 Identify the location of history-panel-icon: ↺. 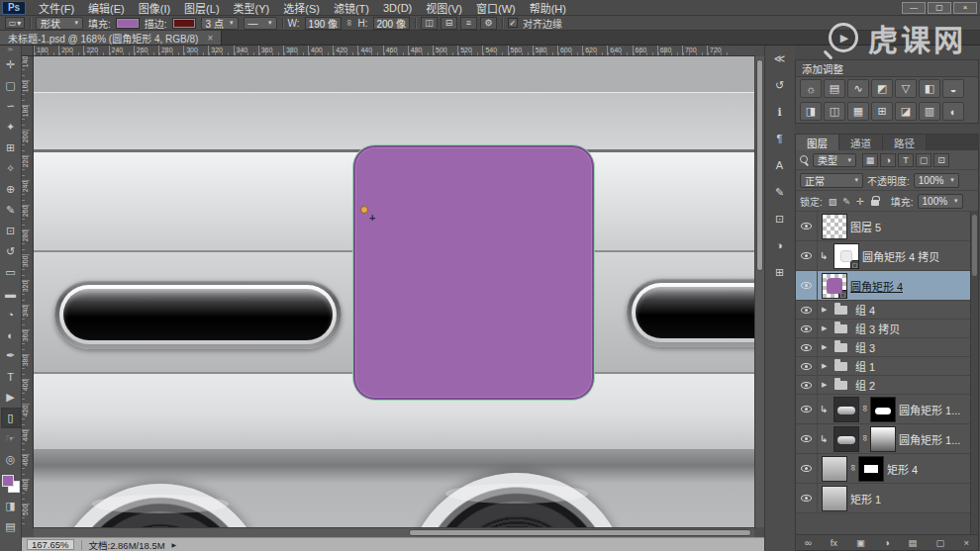
(780, 85).